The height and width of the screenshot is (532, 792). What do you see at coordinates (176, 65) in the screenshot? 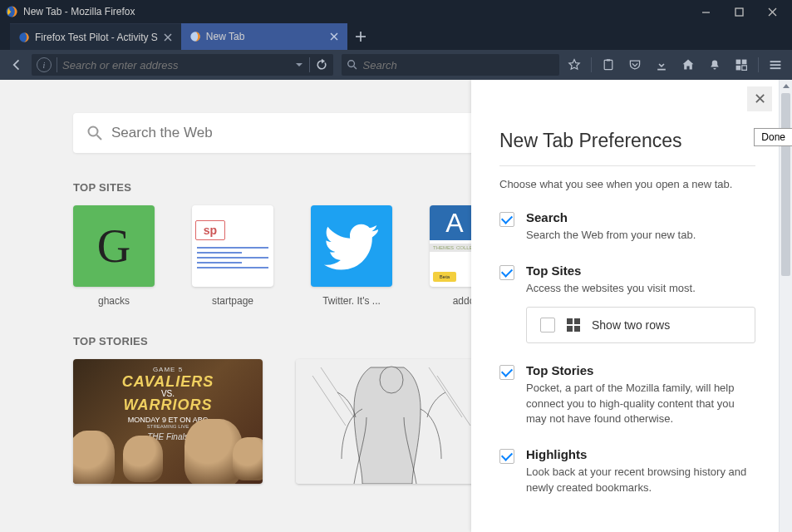
I see `url-input` at bounding box center [176, 65].